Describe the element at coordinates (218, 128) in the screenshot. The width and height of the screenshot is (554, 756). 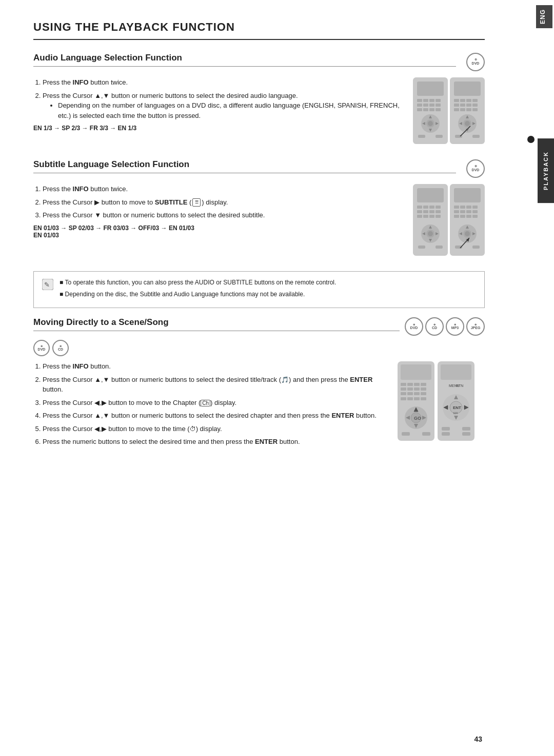
I see `audio-sequence: EN 1/3 → SP 2/3 → FR 3/3 → EN 1/3` at that location.